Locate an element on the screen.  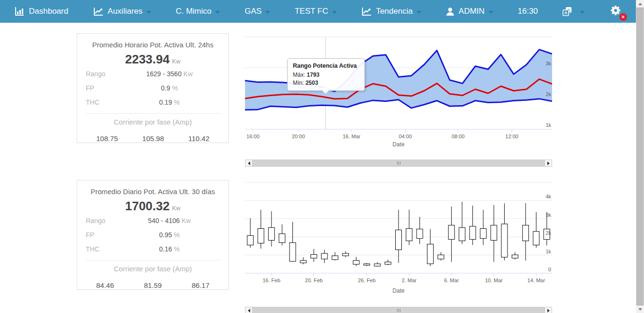
chart-tooltip: Rango Potencia Activa Máx: 1793 Mín: 250… is located at coordinates (326, 75).